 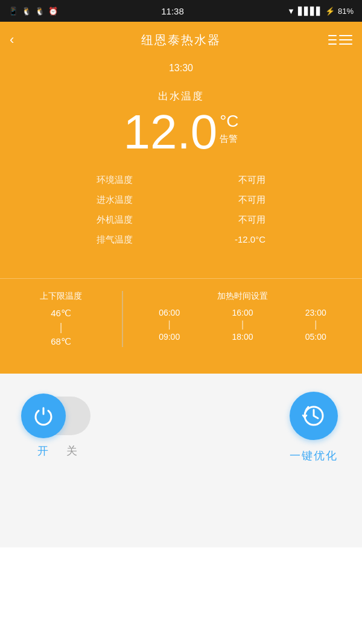 What do you see at coordinates (243, 325) in the screenshot?
I see `schedule-slots: 06:00 | 09:00 16:00 | 18:00 23:00 | 05:0…` at bounding box center [243, 325].